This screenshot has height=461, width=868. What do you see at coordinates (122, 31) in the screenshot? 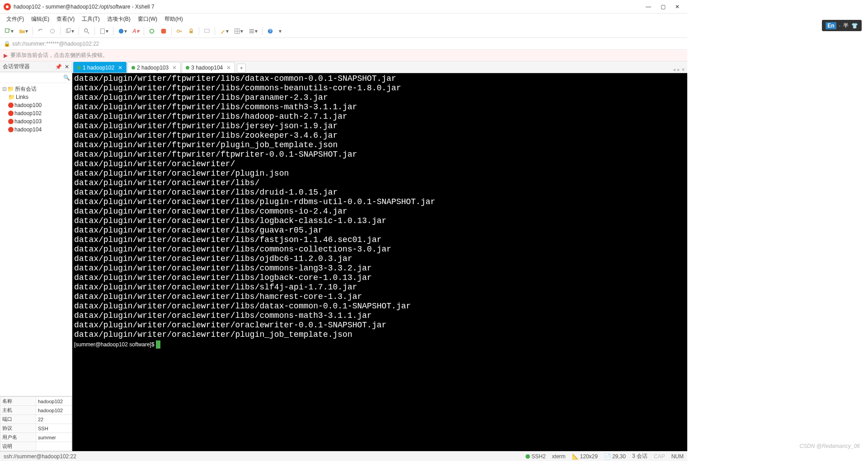
I see `globe-button: ▾` at bounding box center [122, 31].